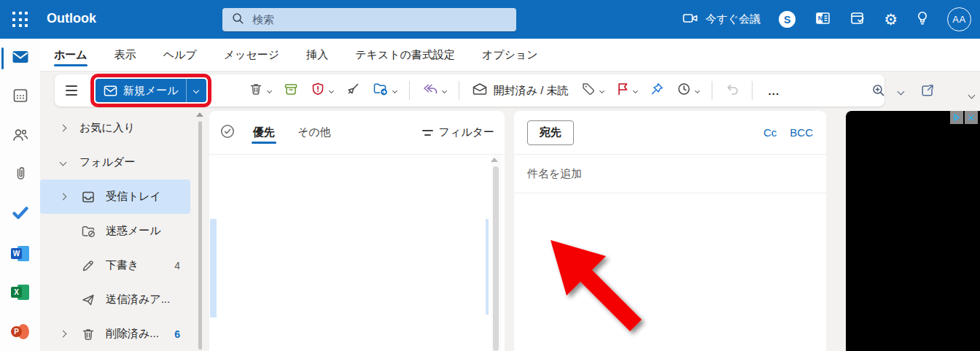 The image size is (980, 351). I want to click on rail-people-button, so click(20, 136).